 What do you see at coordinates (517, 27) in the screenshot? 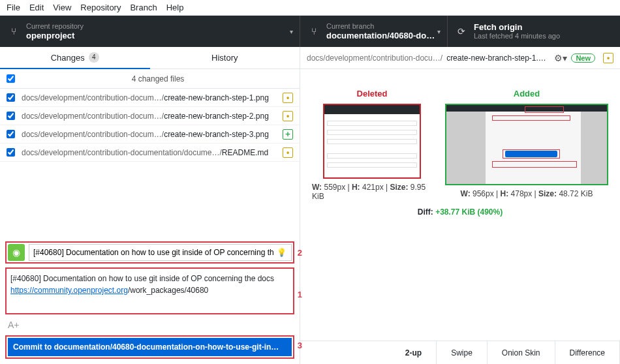
I see `fetch-label: Fetch origin` at bounding box center [517, 27].